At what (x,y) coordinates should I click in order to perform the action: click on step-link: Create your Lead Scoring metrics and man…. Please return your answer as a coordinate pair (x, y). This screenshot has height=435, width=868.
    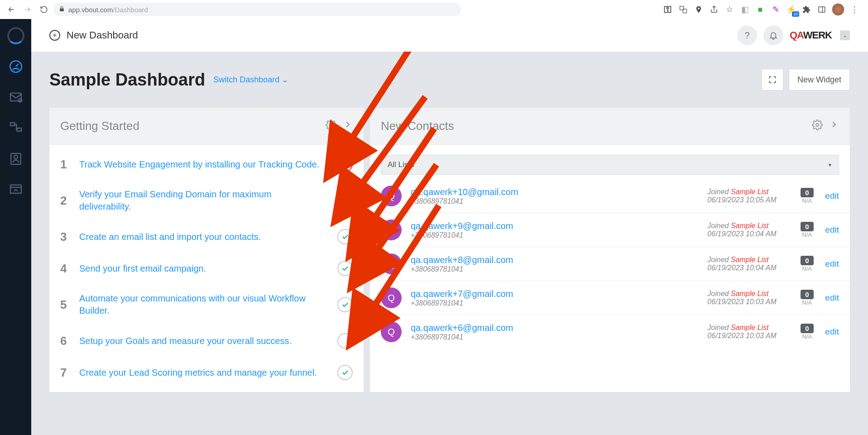
    Looking at the image, I should click on (204, 373).